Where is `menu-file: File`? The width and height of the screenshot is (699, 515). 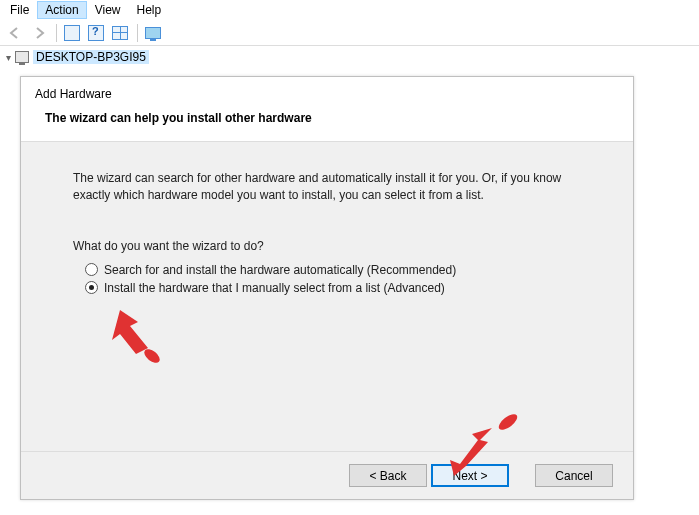
menu-file: File is located at coordinates (20, 10).